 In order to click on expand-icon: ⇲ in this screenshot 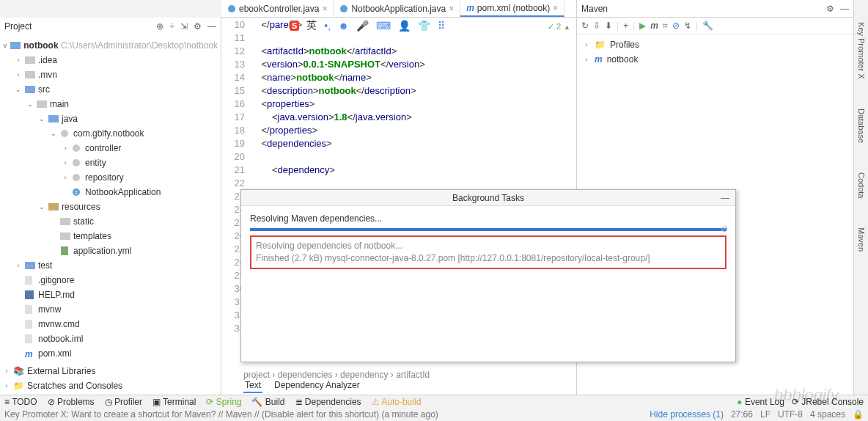, I will do `click(184, 26)`.